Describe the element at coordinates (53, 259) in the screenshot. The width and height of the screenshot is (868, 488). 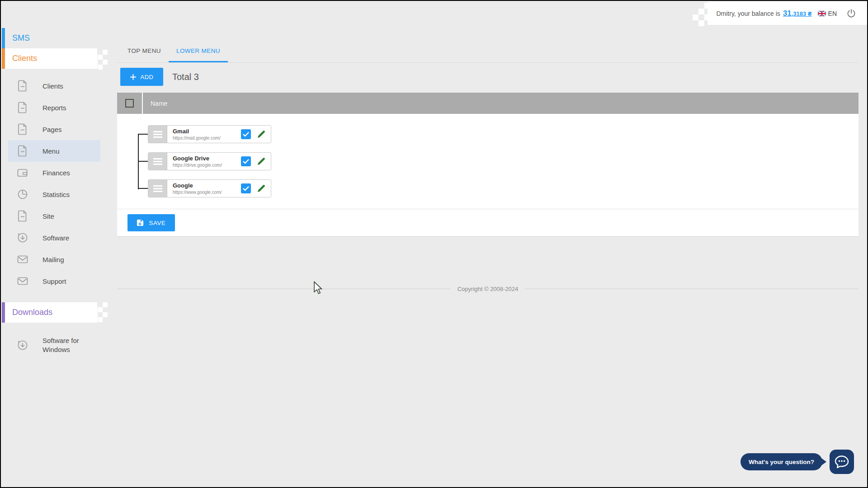
I see `sidebar-item-label: Mailing` at that location.